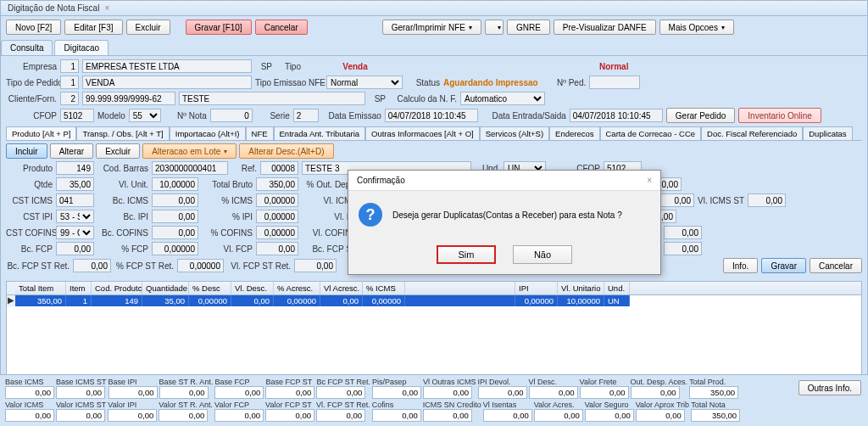 Image resolution: width=868 pixels, height=426 pixels. What do you see at coordinates (649, 180) in the screenshot?
I see `dialog-close-icon: ×` at bounding box center [649, 180].